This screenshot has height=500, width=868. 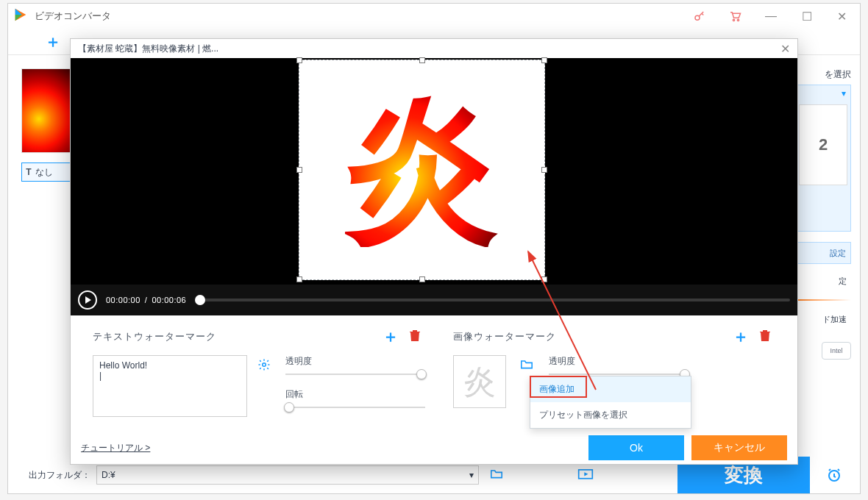 What do you see at coordinates (434, 49) in the screenshot?
I see `editor-header: 【素材屋 蛇蔵】無料映像素材 | 燃... ✕` at bounding box center [434, 49].